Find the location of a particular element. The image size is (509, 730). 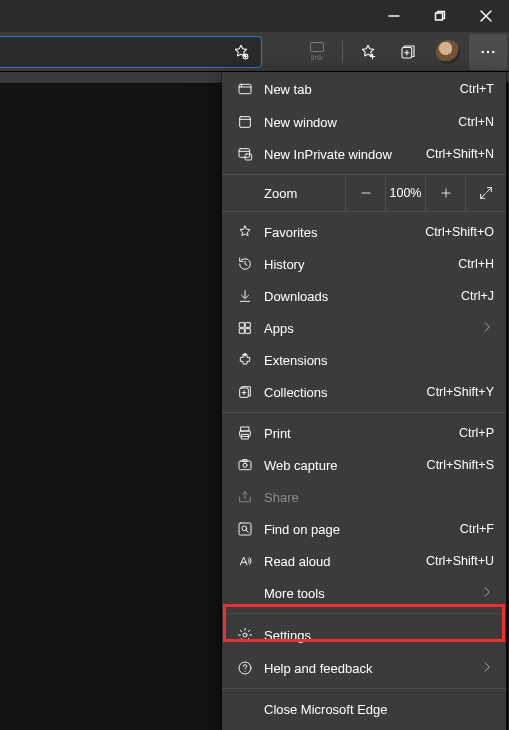

find-icon is located at coordinates (245, 529).